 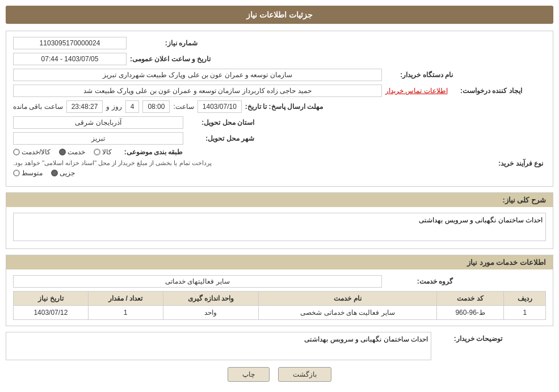 What do you see at coordinates (279, 123) in the screenshot?
I see `province-row: استان محل تحویل: آذربایجان شرقی` at bounding box center [279, 123].